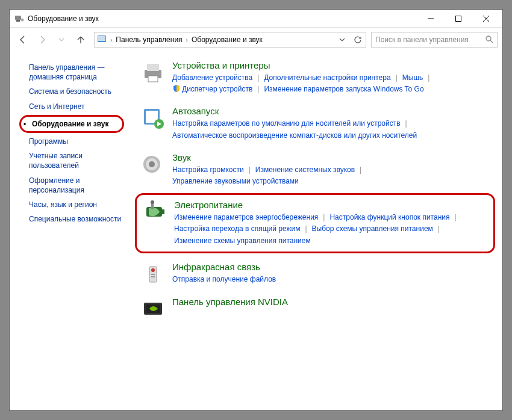  What do you see at coordinates (227, 40) in the screenshot?
I see `breadcrumb-current: Оборудование и звук` at bounding box center [227, 40].